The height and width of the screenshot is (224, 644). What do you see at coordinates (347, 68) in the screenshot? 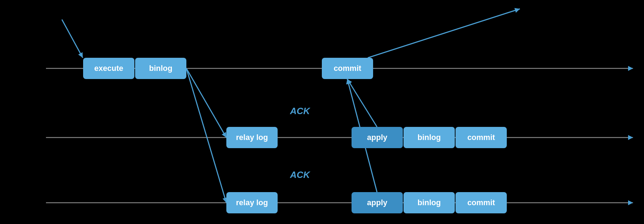
I see `commit1-box: commit` at bounding box center [347, 68].